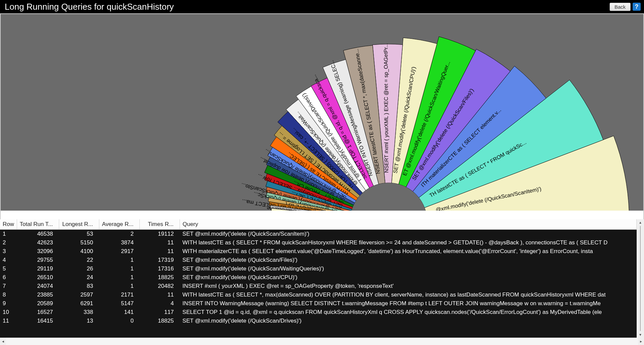 The width and height of the screenshot is (644, 345). What do you see at coordinates (9, 269) in the screenshot?
I see `cell-num: 5` at bounding box center [9, 269].